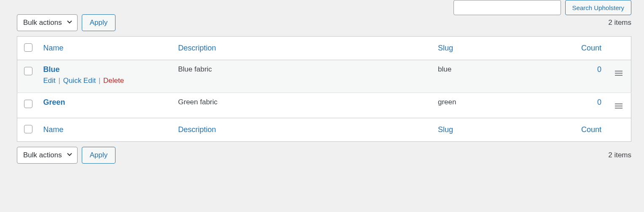 This screenshot has height=212, width=644. Describe the element at coordinates (99, 155) in the screenshot. I see `apply-button-bottom: Apply` at that location.